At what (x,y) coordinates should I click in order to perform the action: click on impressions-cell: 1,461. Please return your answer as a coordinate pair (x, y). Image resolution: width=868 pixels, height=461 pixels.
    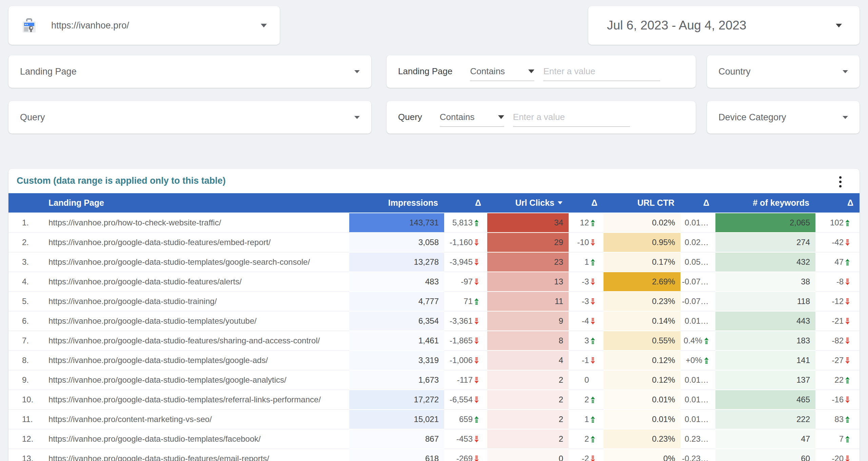
    Looking at the image, I should click on (397, 341).